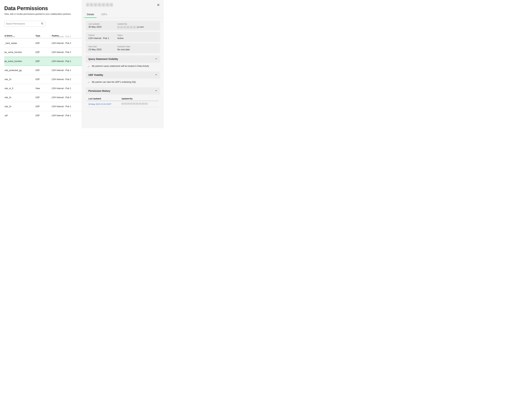  What do you see at coordinates (138, 47) in the screenshot?
I see `expiration-date-label: Expiration Date` at bounding box center [138, 47].